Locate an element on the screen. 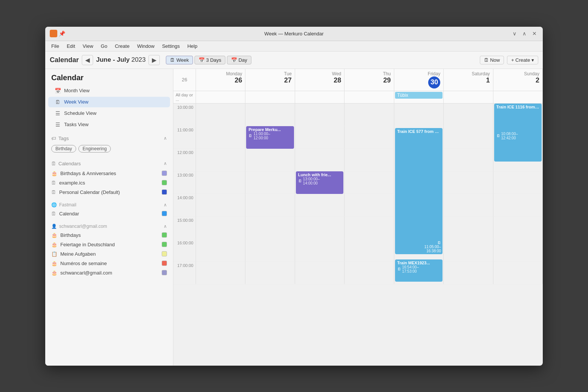  create-button: + Create ▾ is located at coordinates (522, 60).